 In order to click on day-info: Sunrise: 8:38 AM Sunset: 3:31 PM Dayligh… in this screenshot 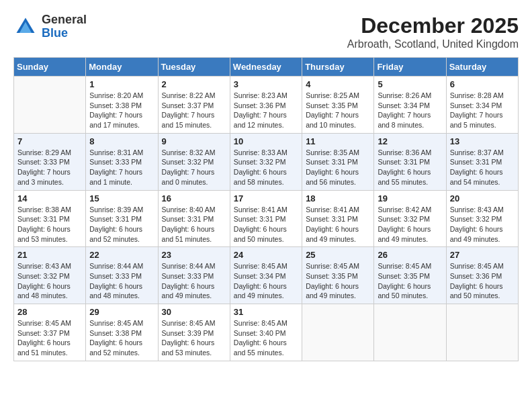, I will do `click(50, 224)`.